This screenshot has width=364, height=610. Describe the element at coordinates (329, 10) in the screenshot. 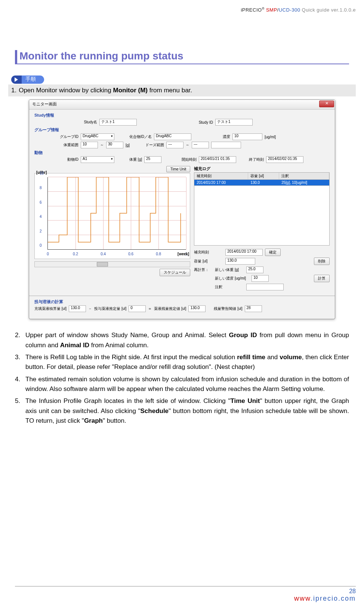

I see `doc-version: Quick guide ver.1.0.0.e` at that location.